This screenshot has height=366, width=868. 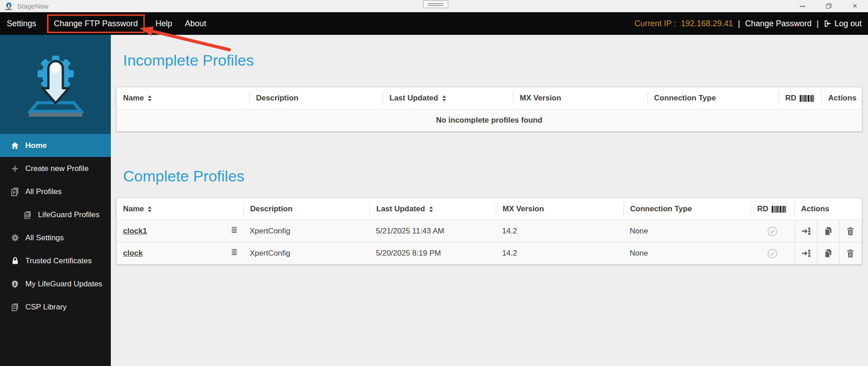 I want to click on incomplete-profiles-title: Incomplete Profiles, so click(x=188, y=61).